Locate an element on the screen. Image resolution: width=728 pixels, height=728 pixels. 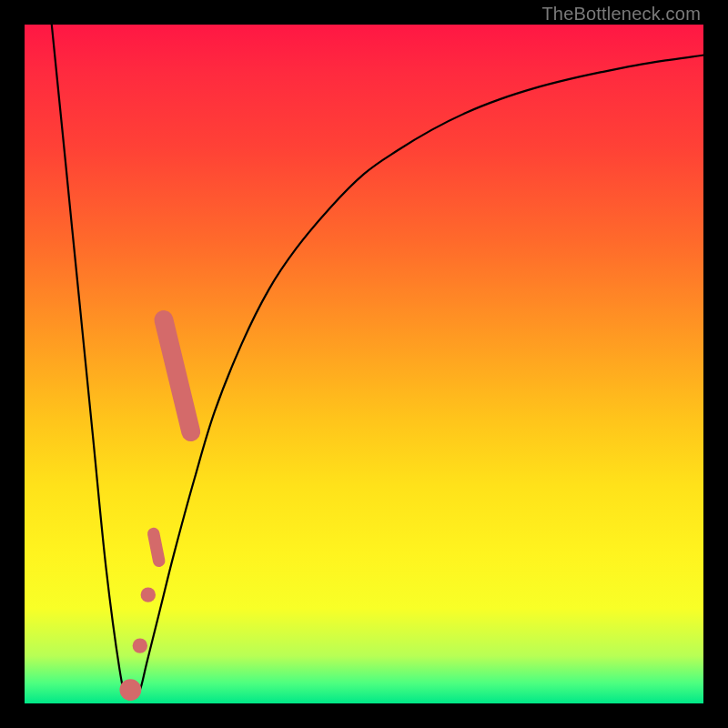
highlight-stroke-top is located at coordinates (177, 377).